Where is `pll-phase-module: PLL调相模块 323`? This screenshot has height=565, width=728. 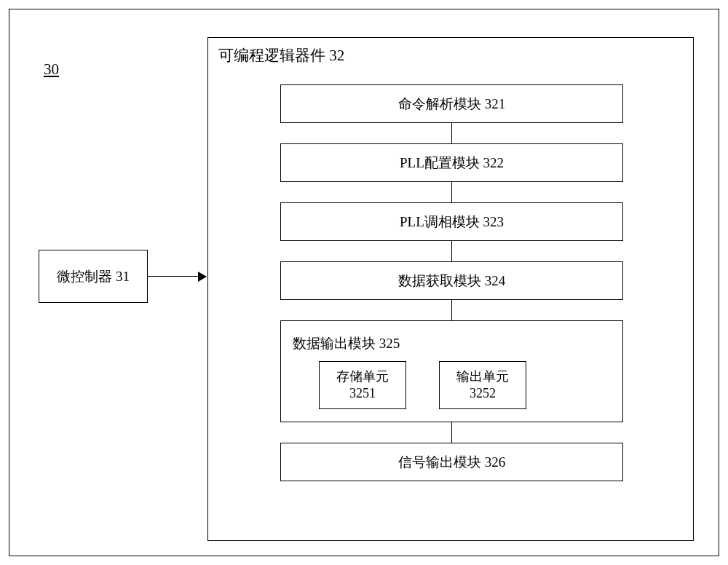
pll-phase-module: PLL调相模块 323 is located at coordinates (451, 221).